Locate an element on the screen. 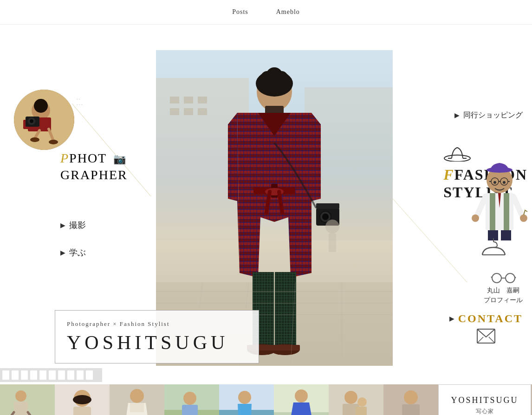  camera-icon: 📷 is located at coordinates (120, 160).